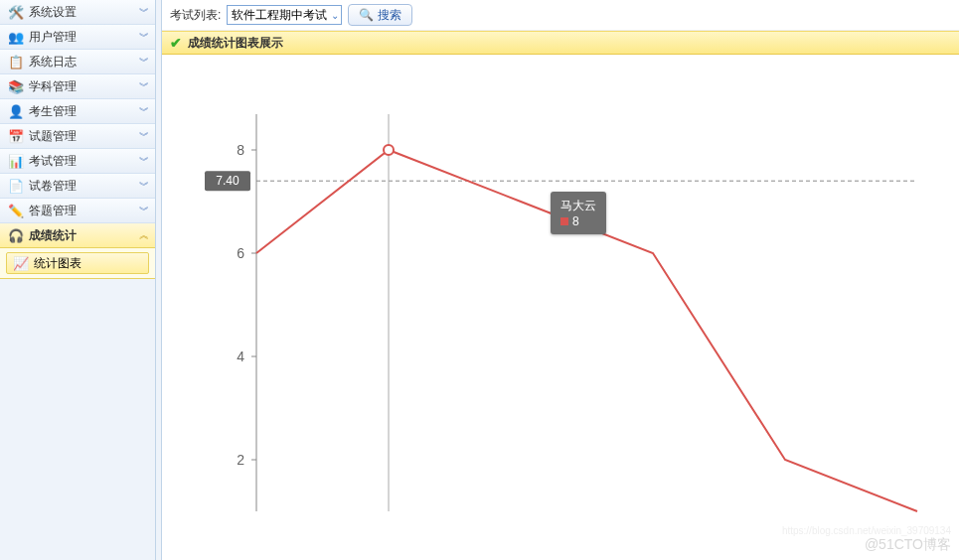 The height and width of the screenshot is (560, 959). What do you see at coordinates (228, 181) in the screenshot?
I see `svg-text: 7.40` at bounding box center [228, 181].